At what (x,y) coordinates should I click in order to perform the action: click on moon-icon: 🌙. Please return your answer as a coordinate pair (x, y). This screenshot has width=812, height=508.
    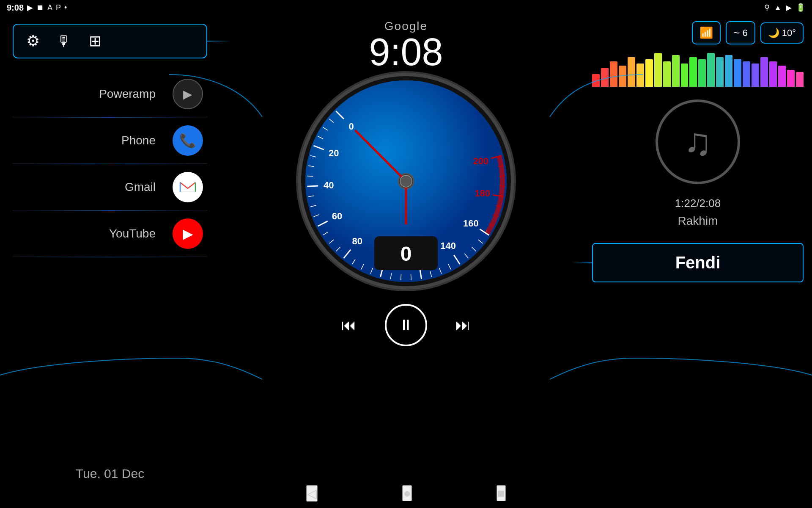
    Looking at the image, I should click on (774, 33).